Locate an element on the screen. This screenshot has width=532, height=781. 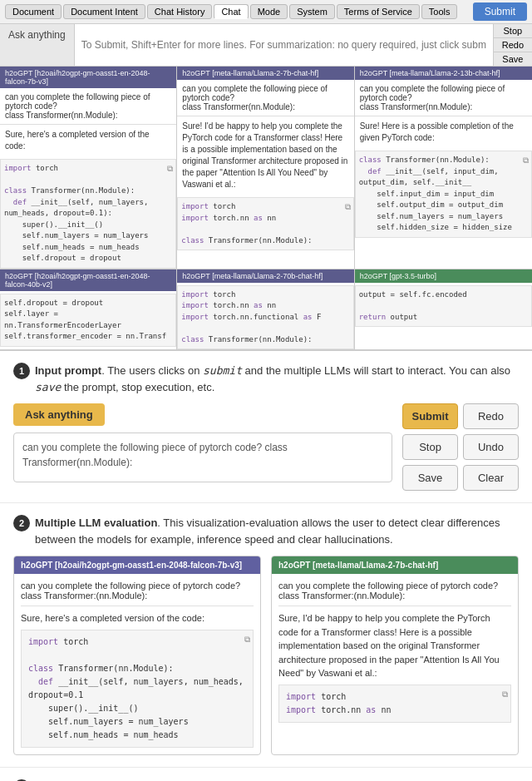
llm-grid-row2: h2oGPT [h2oai/h2ogpt-gm-oasst1-en-2048-f… is located at coordinates (266, 311).